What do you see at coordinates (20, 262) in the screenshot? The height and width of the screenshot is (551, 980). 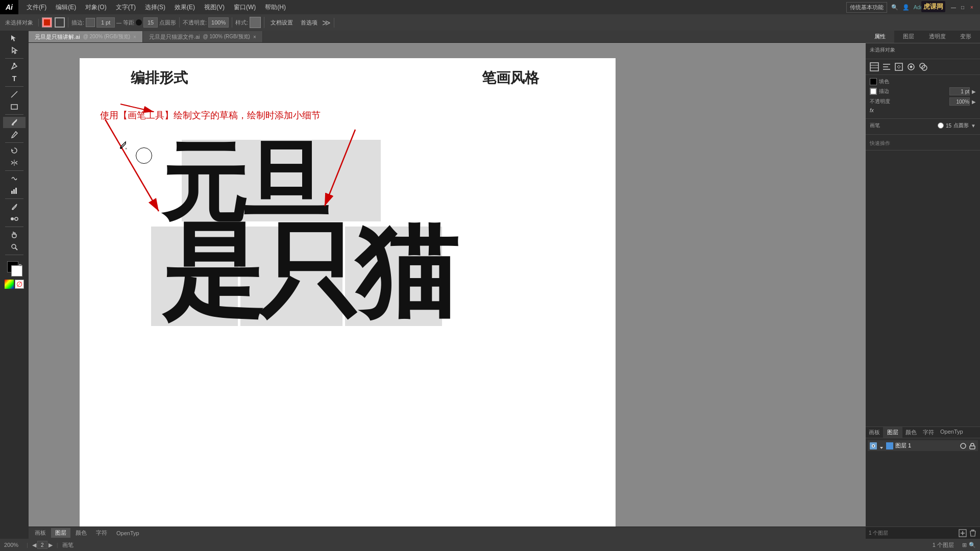 I see `swap-colors-btn` at bounding box center [20, 262].